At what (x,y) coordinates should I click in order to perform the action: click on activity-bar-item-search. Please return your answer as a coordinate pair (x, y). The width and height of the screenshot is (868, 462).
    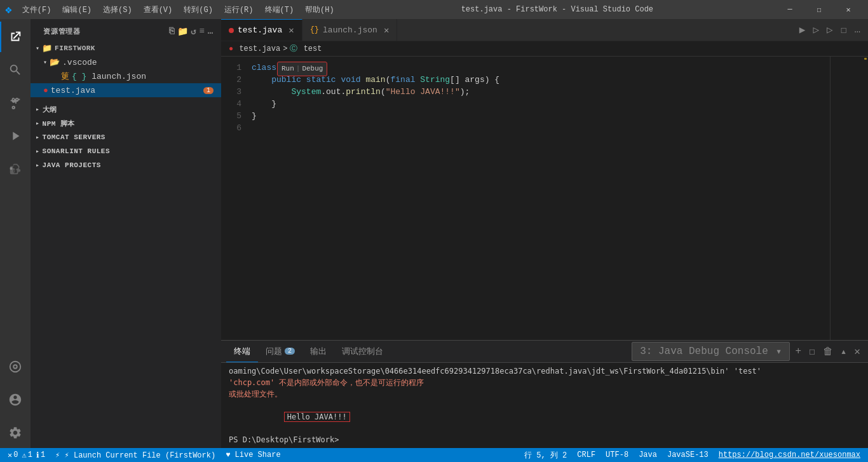
    Looking at the image, I should click on (15, 70).